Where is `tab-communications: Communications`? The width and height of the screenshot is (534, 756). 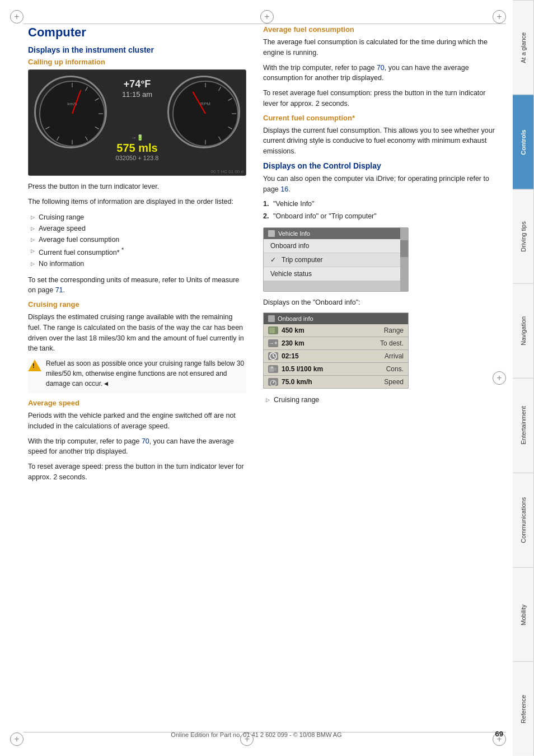
tab-communications: Communications is located at coordinates (523, 520).